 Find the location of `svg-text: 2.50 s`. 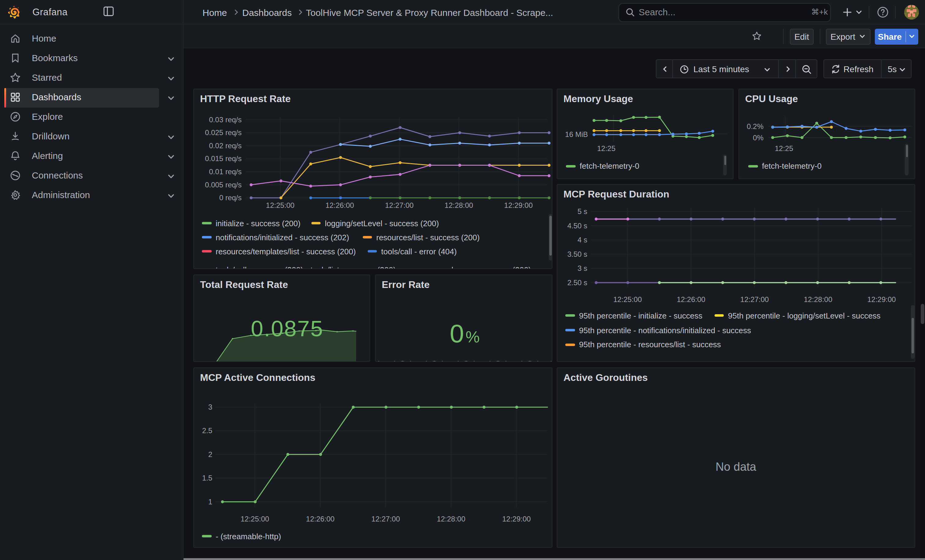

svg-text: 2.50 s is located at coordinates (577, 282).